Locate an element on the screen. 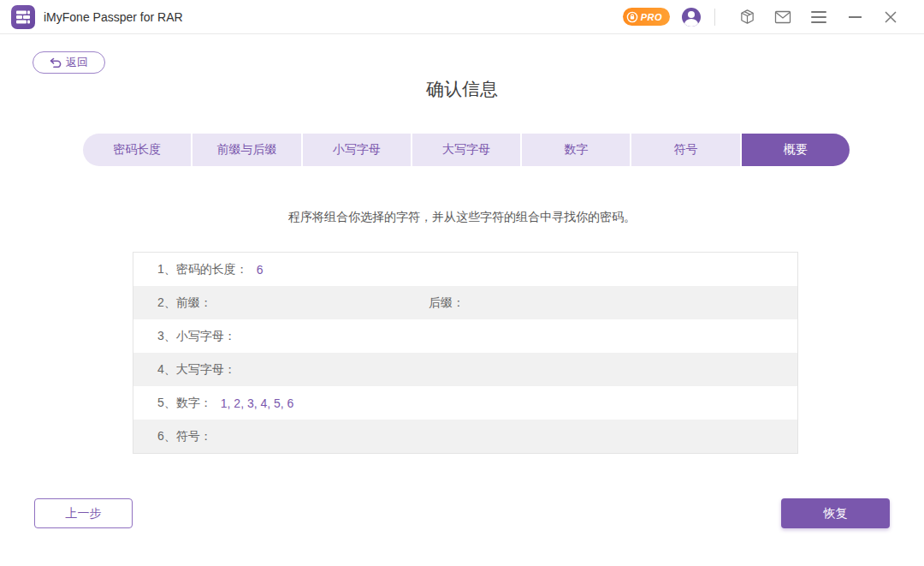 Image resolution: width=924 pixels, height=566 pixels. minimize-button is located at coordinates (855, 17).